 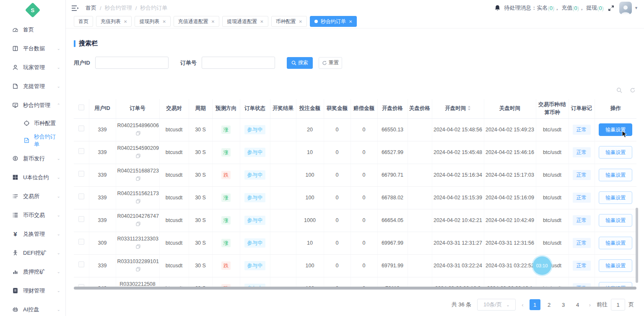 What do you see at coordinates (33, 67) in the screenshot?
I see `sidebar-item-player-mgmt: 玩家管理⌄` at bounding box center [33, 67].